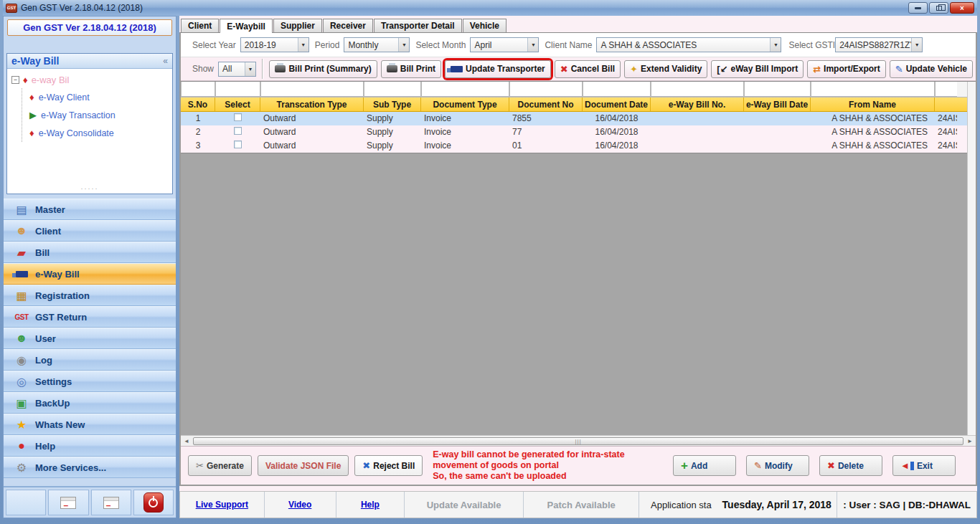 The width and height of the screenshot is (980, 524). Describe the element at coordinates (389, 466) in the screenshot. I see `reject-bill-button: ✖ Reject Bill` at that location.